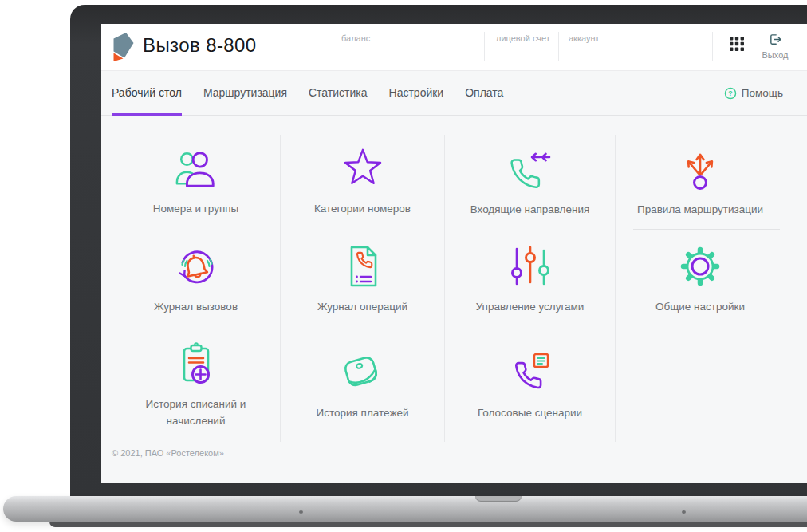  Describe the element at coordinates (362, 209) in the screenshot. I see `tile-label: Категории номеров` at that location.